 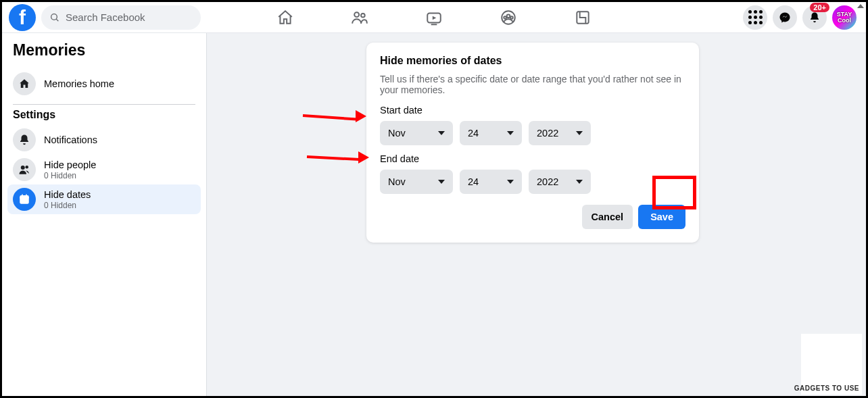 I want to click on sidebar-item-home: Memories home, so click(x=104, y=84).